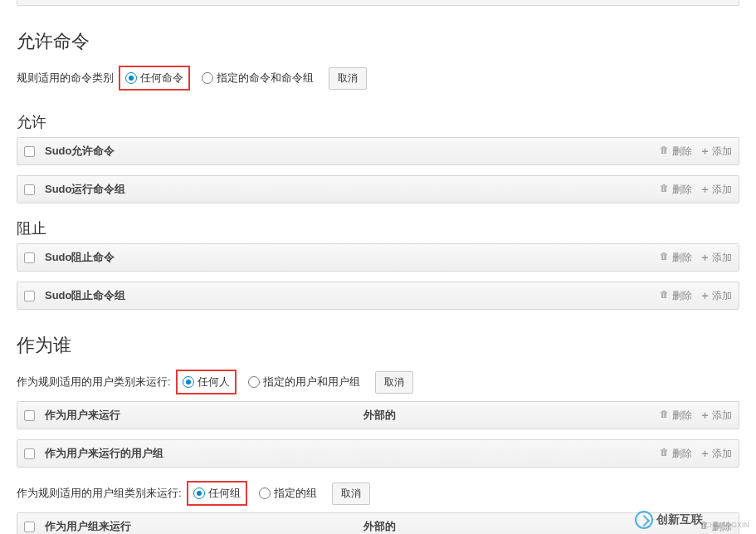 The height and width of the screenshot is (534, 756). What do you see at coordinates (353, 296) in the screenshot?
I see `panel-title: Sudo阻止命令组` at bounding box center [353, 296].